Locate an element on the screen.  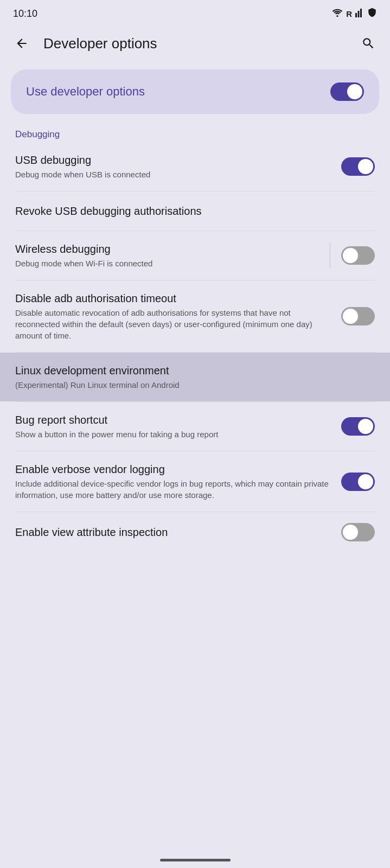
status-time: 10:10 is located at coordinates (25, 14).